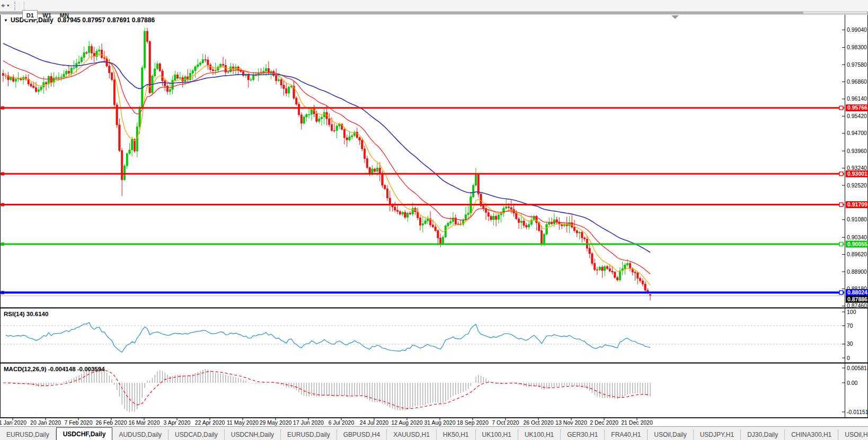 The height and width of the screenshot is (440, 868). I want to click on chart-tab-FRA40-H1: FRA40,H1, so click(626, 435).